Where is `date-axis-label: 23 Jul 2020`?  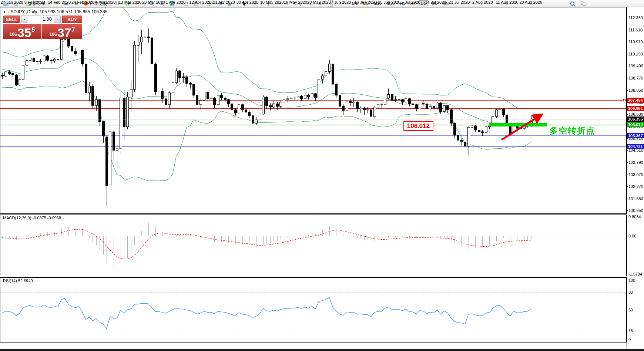
date-axis-label: 23 Jul 2020 is located at coordinates (459, 2).